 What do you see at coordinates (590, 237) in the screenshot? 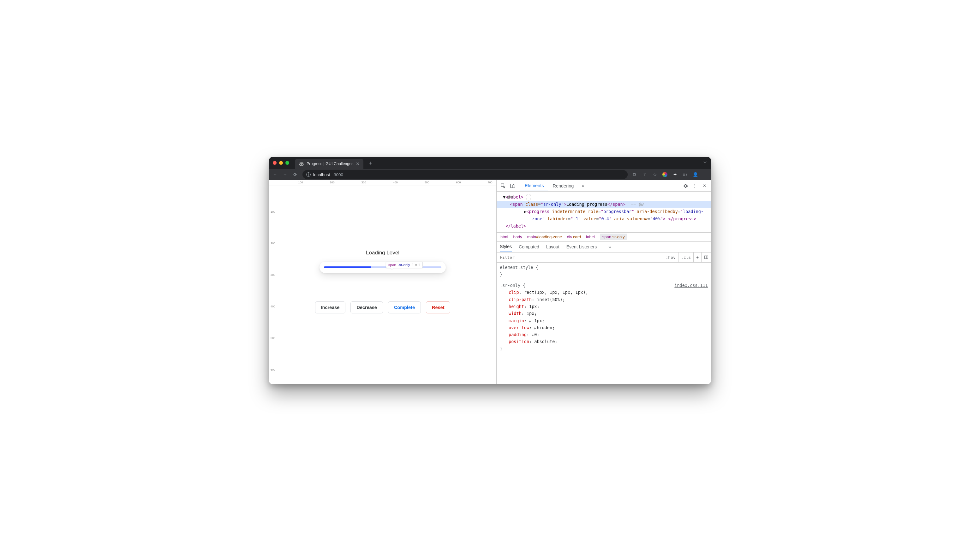
I see `crumb-label: label` at bounding box center [590, 237].